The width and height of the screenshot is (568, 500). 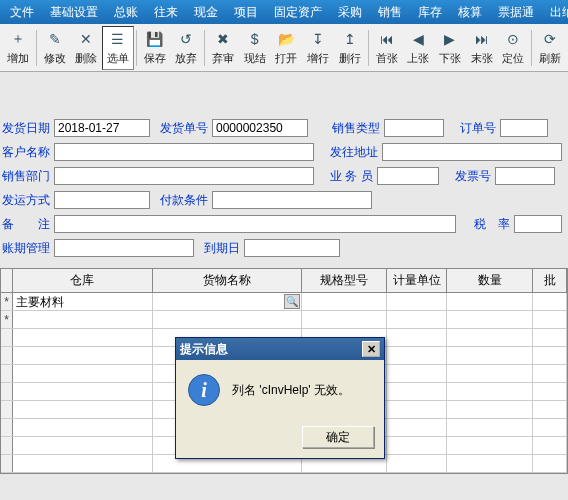 What do you see at coordinates (124, 248) in the screenshot?
I see `credit-input` at bounding box center [124, 248].